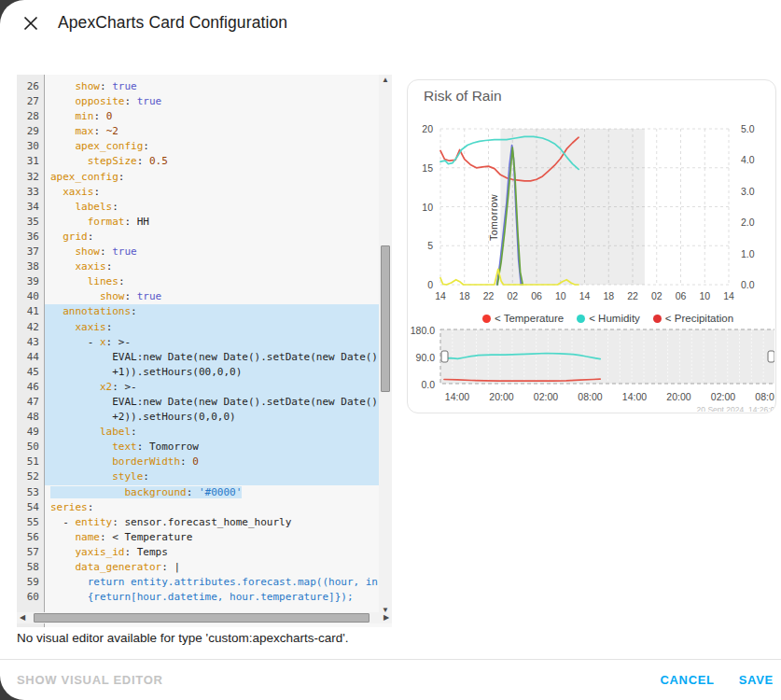 Image resolution: width=781 pixels, height=700 pixels. Describe the element at coordinates (30, 372) in the screenshot. I see `line-number: 45` at that location.